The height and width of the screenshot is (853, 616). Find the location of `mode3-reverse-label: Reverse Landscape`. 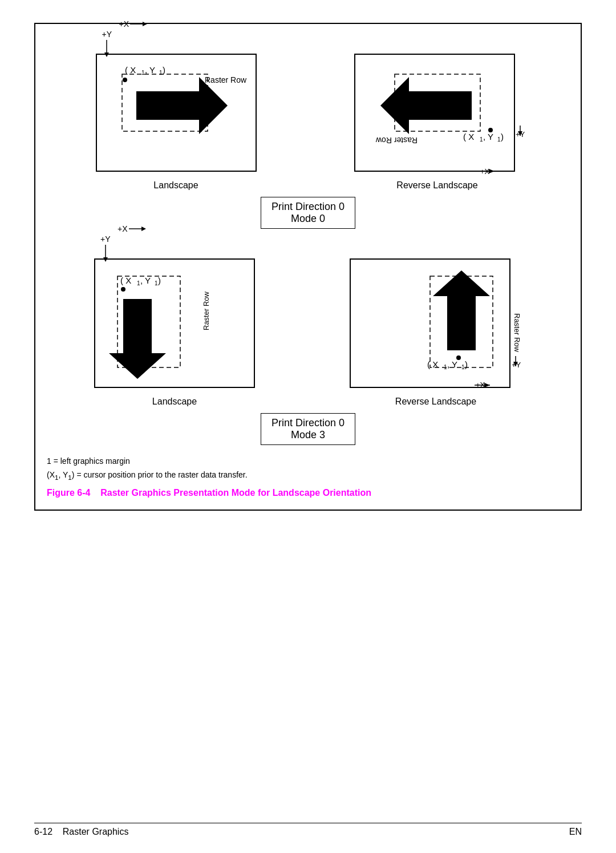

mode3-reverse-label: Reverse Landscape is located at coordinates (436, 402).